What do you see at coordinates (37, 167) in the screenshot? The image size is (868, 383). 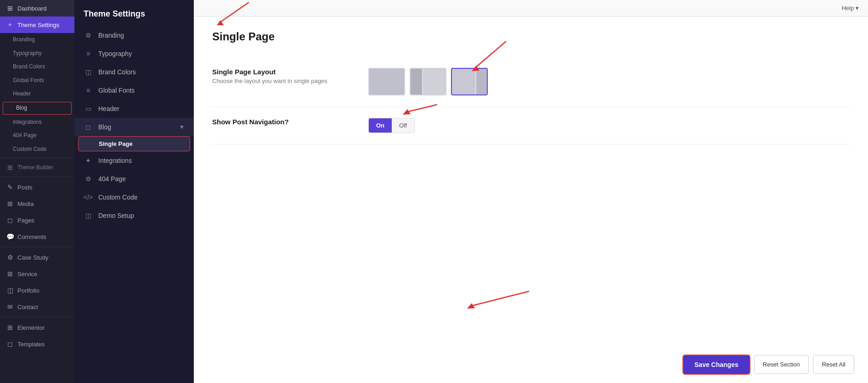 I see `nav-item-theme-builder: ⊞ Theme Builder` at bounding box center [37, 167].